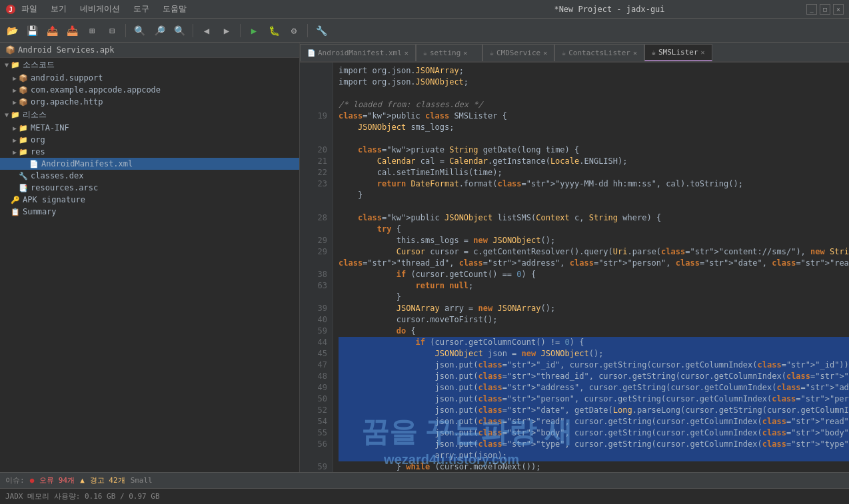 This screenshot has height=504, width=849. What do you see at coordinates (360, 53) in the screenshot?
I see `tab-label-androidmanifest-tab: AndroidManifest.xml` at bounding box center [360, 53].